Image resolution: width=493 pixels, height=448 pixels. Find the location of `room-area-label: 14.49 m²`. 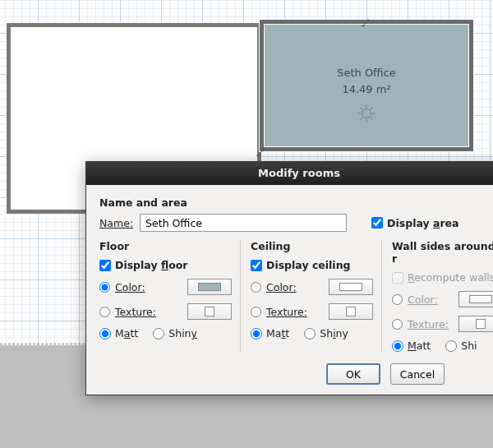

room-area-label: 14.49 m² is located at coordinates (366, 89).